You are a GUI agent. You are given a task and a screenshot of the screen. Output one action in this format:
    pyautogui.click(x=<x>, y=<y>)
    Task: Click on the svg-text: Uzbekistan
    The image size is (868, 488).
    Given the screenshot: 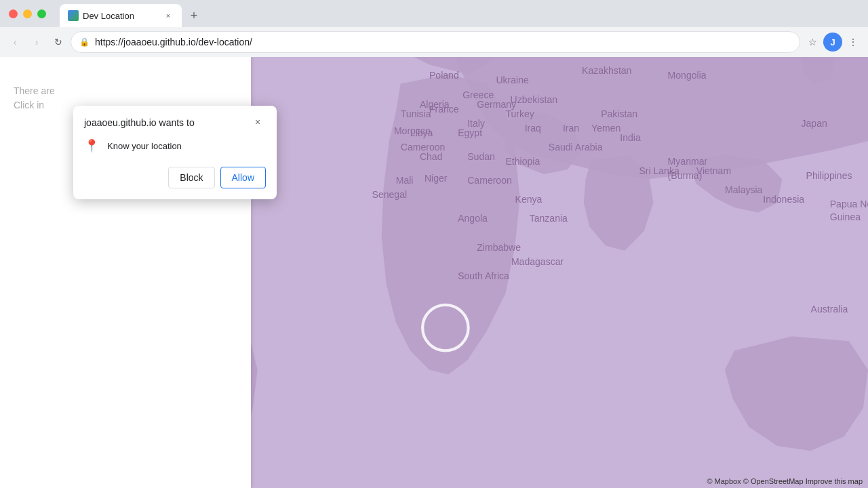 What is the action you would take?
    pyautogui.click(x=534, y=100)
    